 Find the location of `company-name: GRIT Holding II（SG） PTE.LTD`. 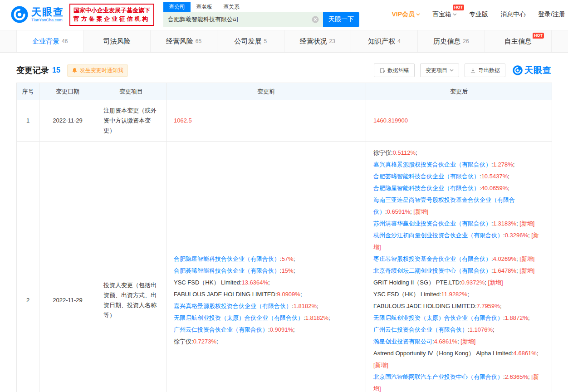

company-name: GRIT Holding II（SG） PTE.LTD is located at coordinates (416, 282).